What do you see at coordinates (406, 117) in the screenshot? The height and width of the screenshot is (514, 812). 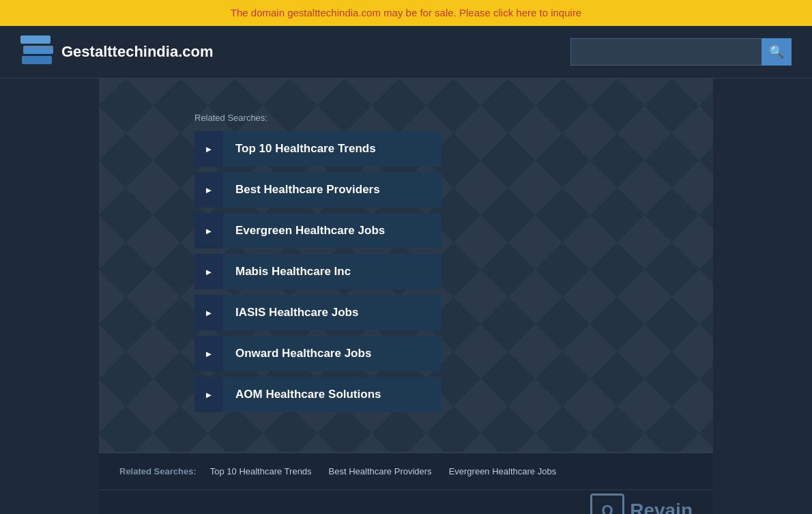 I see `related-searches-label: Related Searches:` at bounding box center [406, 117].